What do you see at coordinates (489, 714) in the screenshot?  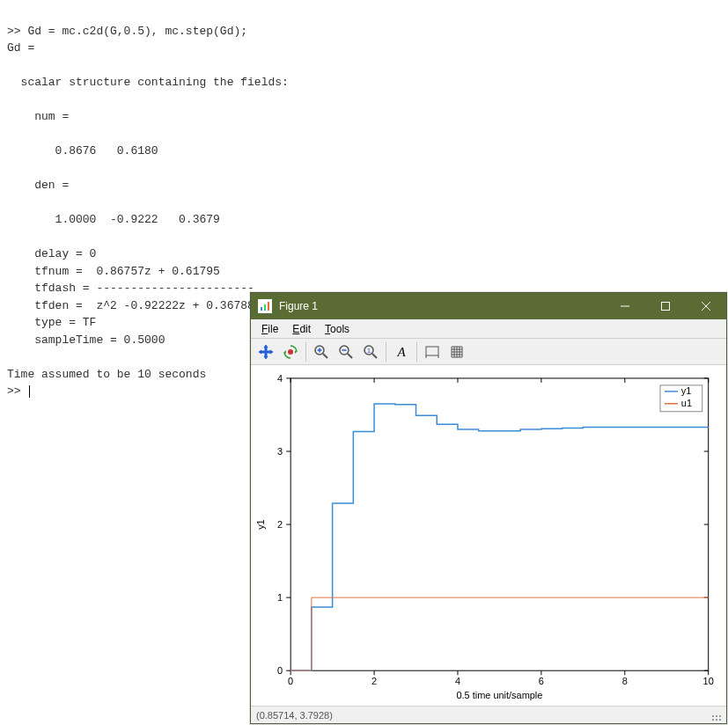 I see `statusbar: (0.85714, 3.7928)` at bounding box center [489, 714].